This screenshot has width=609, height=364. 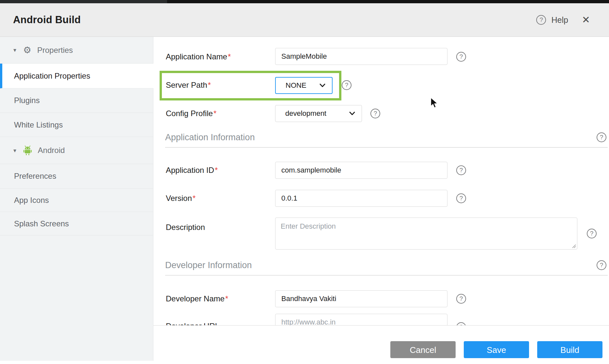 What do you see at coordinates (47, 20) in the screenshot?
I see `page-title: Android Build` at bounding box center [47, 20].